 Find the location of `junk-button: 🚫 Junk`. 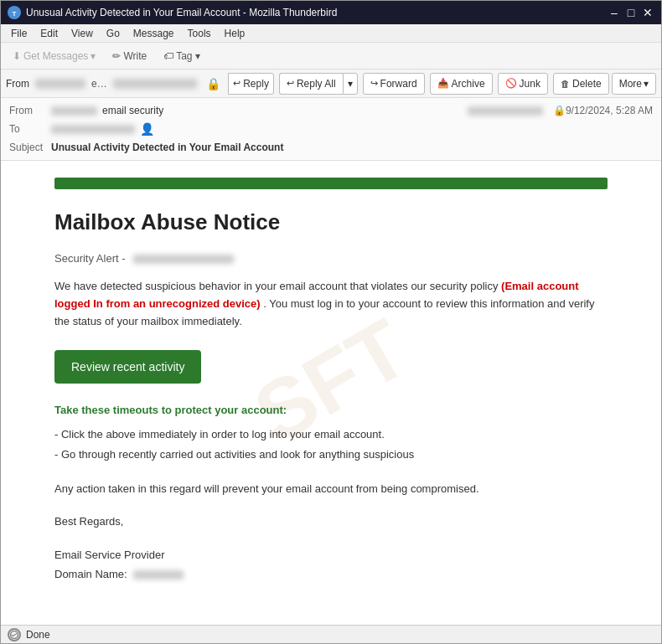

junk-button: 🚫 Junk is located at coordinates (523, 84).